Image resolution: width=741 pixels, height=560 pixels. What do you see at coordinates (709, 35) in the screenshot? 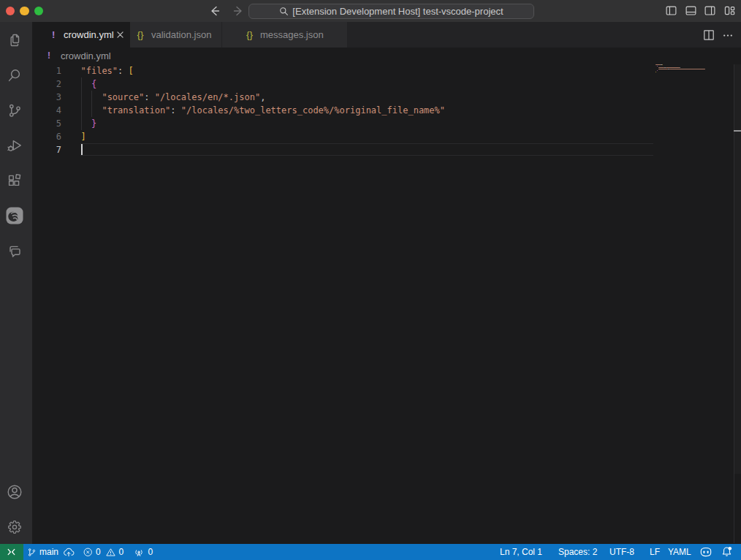
I see `split-editor-icon` at bounding box center [709, 35].